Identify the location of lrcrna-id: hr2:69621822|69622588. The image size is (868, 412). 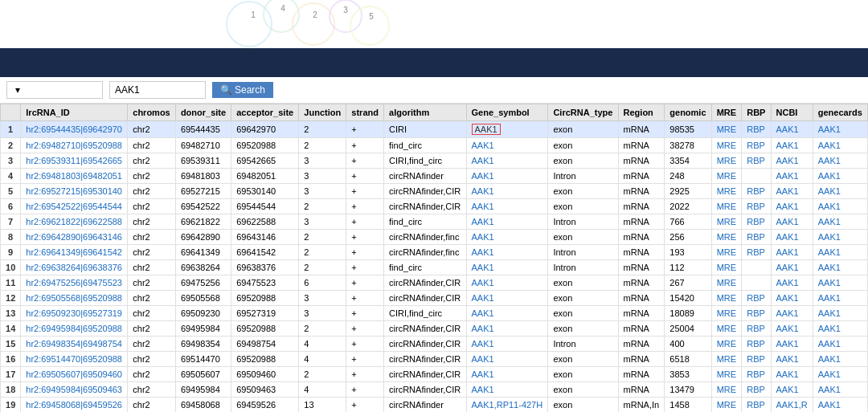
(74, 222).